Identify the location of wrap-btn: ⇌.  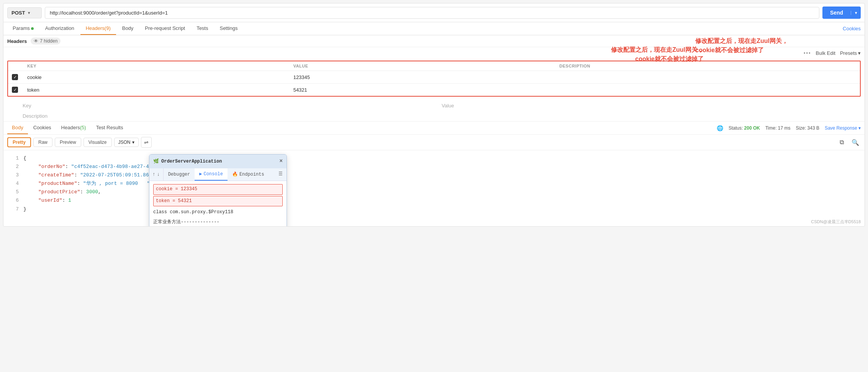
(146, 142).